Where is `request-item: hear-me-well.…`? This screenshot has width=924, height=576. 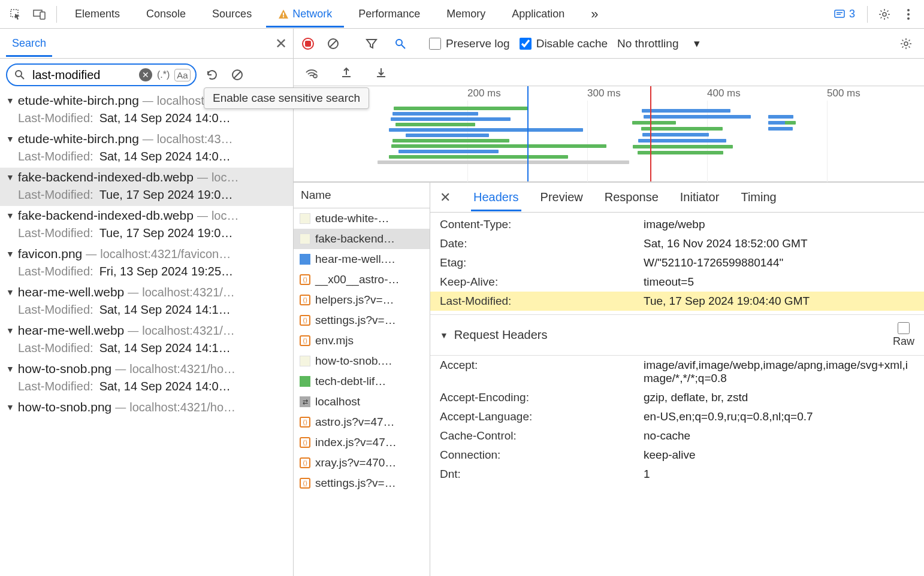 request-item: hear-me-well.… is located at coordinates (362, 259).